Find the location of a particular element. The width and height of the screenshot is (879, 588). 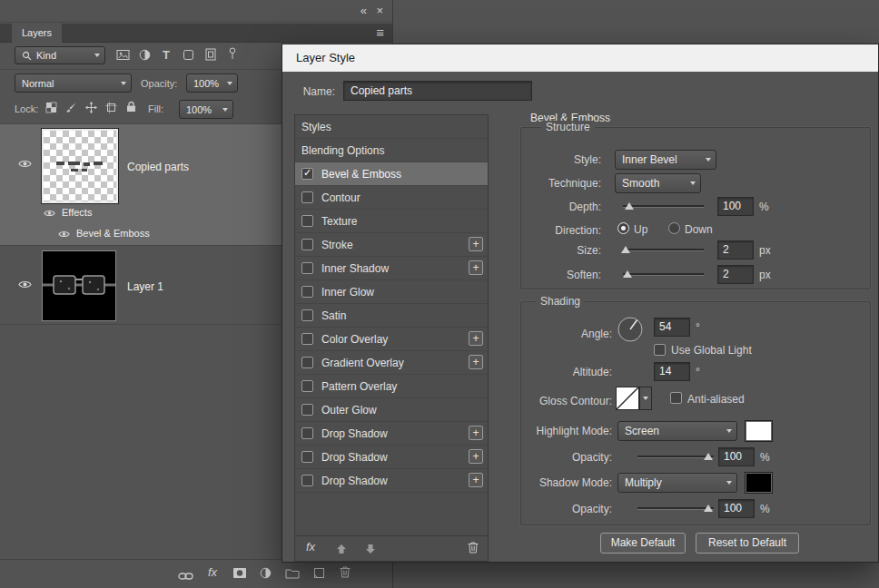

layer1-visibility-eye-icon is located at coordinates (25, 285).